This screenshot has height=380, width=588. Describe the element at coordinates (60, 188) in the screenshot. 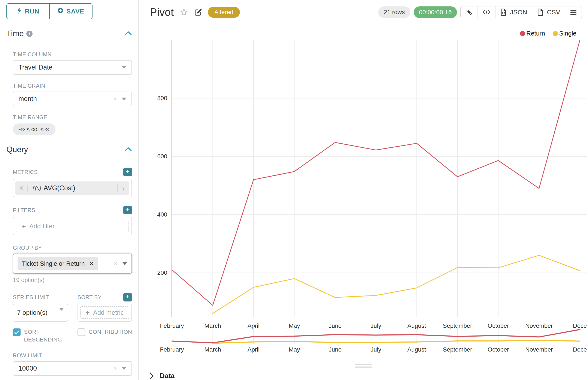

I see `metric-name: AVG(Cost)` at that location.